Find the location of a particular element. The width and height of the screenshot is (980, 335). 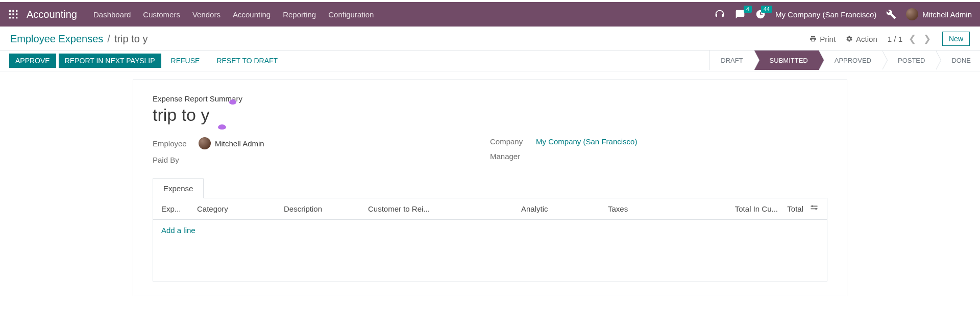

form-col-right: Company My Company (San Francisco) Manag… is located at coordinates (658, 151).